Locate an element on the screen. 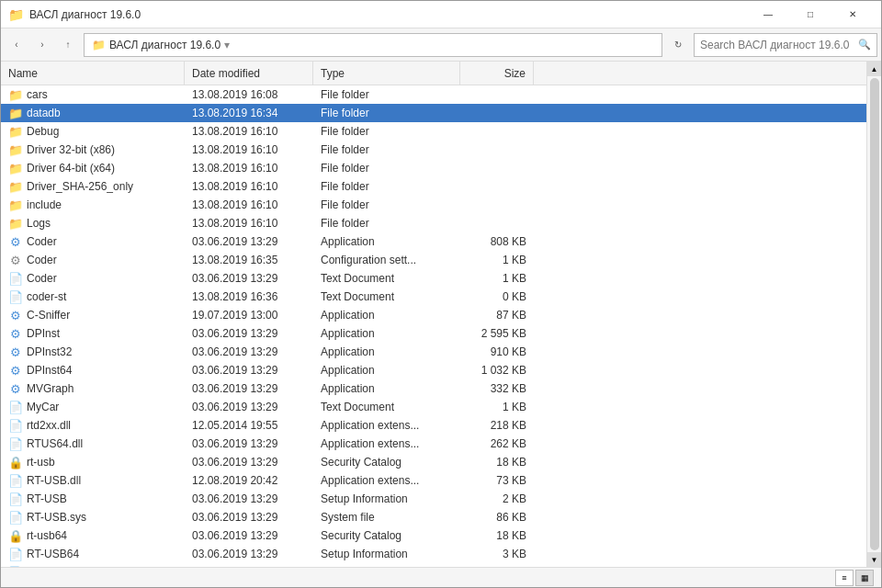  table-row: 🔒 rt-usb64 03.06.2019 13:29 Security Cat… is located at coordinates (434, 536).